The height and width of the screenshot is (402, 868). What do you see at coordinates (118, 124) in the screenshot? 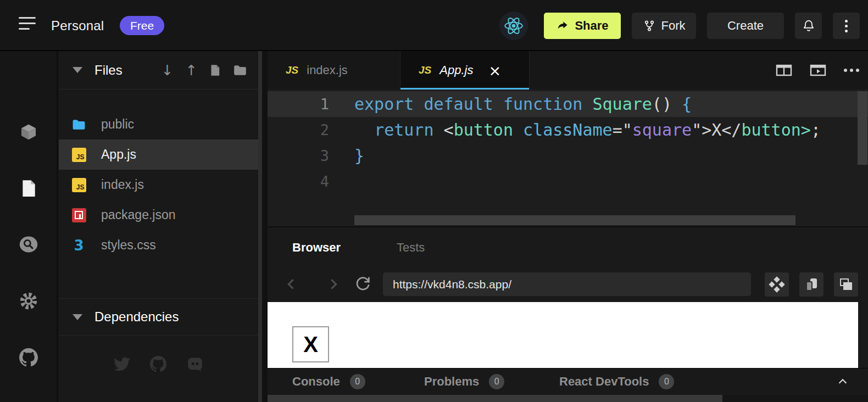
I see `file-name: public` at bounding box center [118, 124].